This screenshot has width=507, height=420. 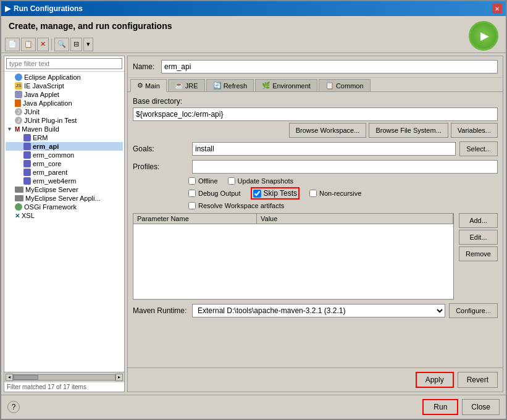 I want to click on offline-checkbox, so click(x=192, y=181).